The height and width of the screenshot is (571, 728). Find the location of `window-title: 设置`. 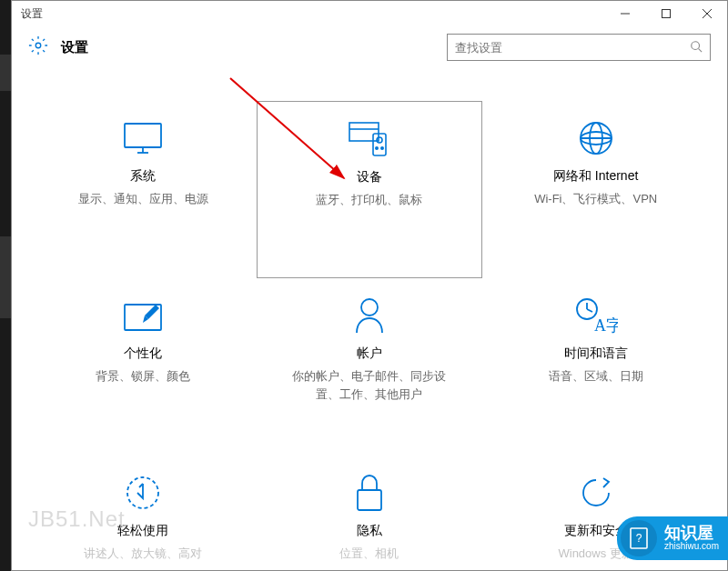

window-title: 设置 is located at coordinates (313, 15).